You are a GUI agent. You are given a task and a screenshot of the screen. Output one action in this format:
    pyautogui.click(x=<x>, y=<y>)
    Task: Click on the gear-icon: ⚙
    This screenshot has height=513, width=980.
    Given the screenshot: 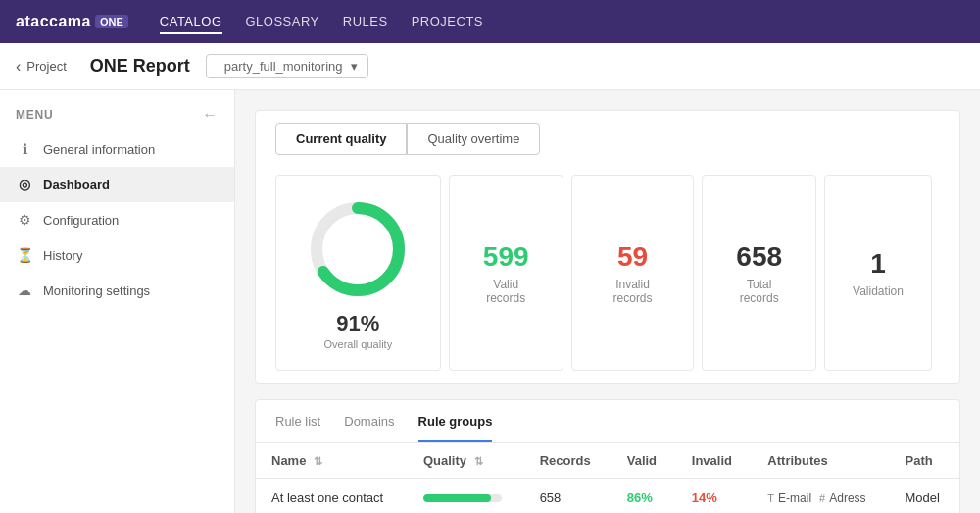 What is the action you would take?
    pyautogui.click(x=24, y=220)
    